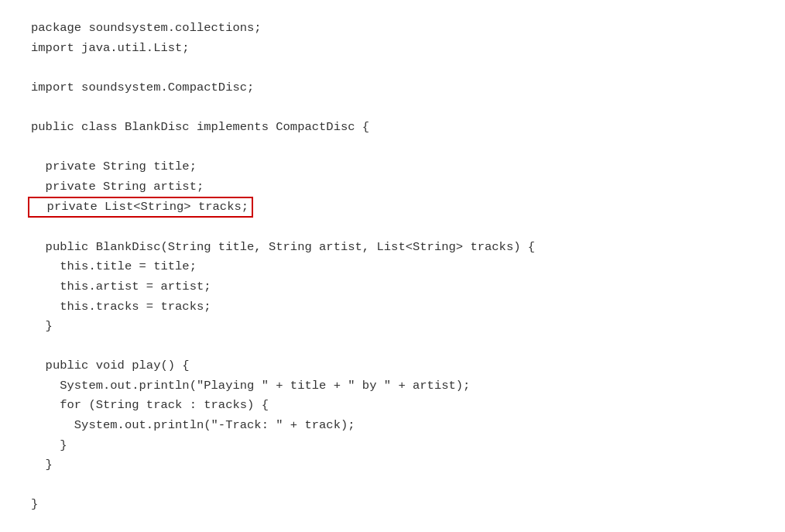  I want to click on code-line-14: this.artist = artist;, so click(392, 287).